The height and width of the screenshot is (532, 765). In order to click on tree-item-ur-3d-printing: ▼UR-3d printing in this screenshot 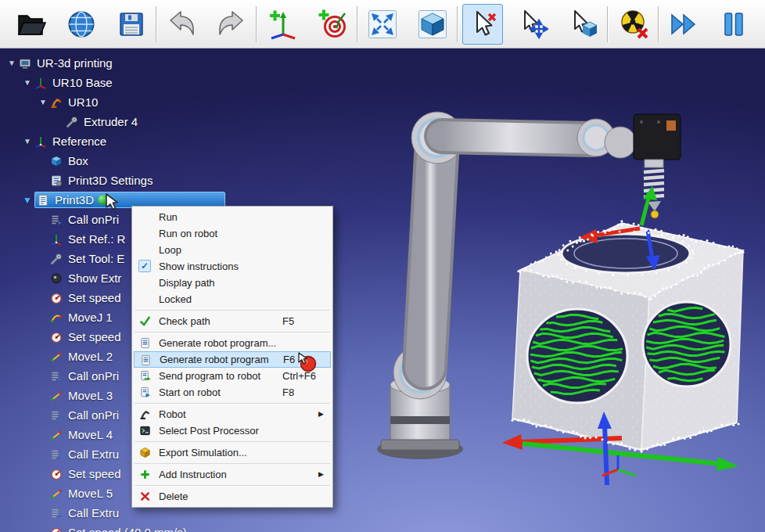, I will do `click(172, 63)`.